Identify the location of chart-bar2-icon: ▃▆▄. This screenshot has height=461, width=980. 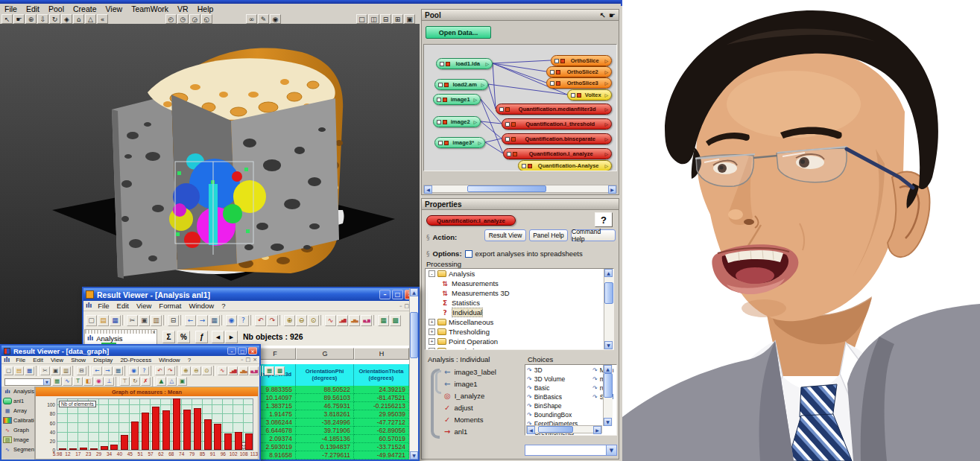
(355, 320).